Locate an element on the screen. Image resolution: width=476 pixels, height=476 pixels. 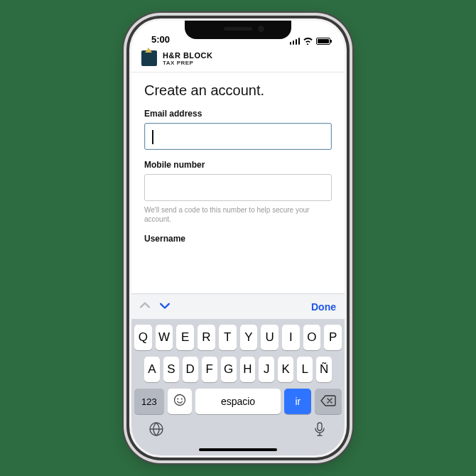
software-keyboard: Q W E R T Y U I O P A S D F G H J K L is located at coordinates (238, 368).